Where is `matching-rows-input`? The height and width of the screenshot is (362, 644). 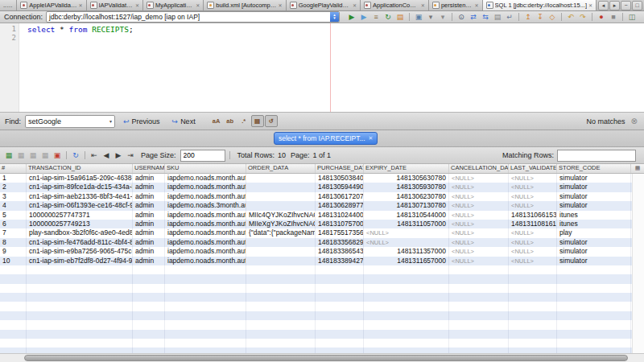
matching-rows-input is located at coordinates (597, 156).